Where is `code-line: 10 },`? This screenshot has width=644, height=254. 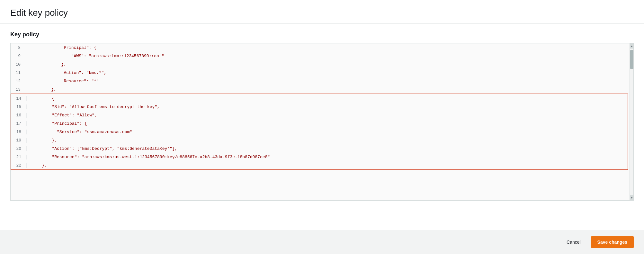 code-line: 10 }, is located at coordinates (320, 64).